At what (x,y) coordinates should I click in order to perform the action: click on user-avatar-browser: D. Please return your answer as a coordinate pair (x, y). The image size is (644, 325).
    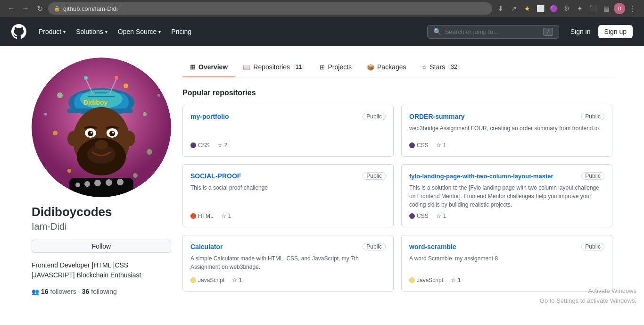
    Looking at the image, I should click on (619, 8).